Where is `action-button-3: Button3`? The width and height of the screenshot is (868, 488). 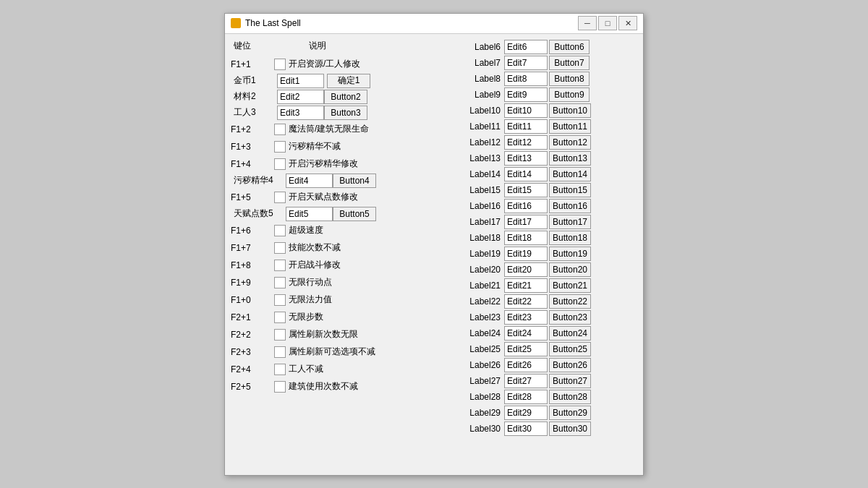 action-button-3: Button3 is located at coordinates (346, 113).